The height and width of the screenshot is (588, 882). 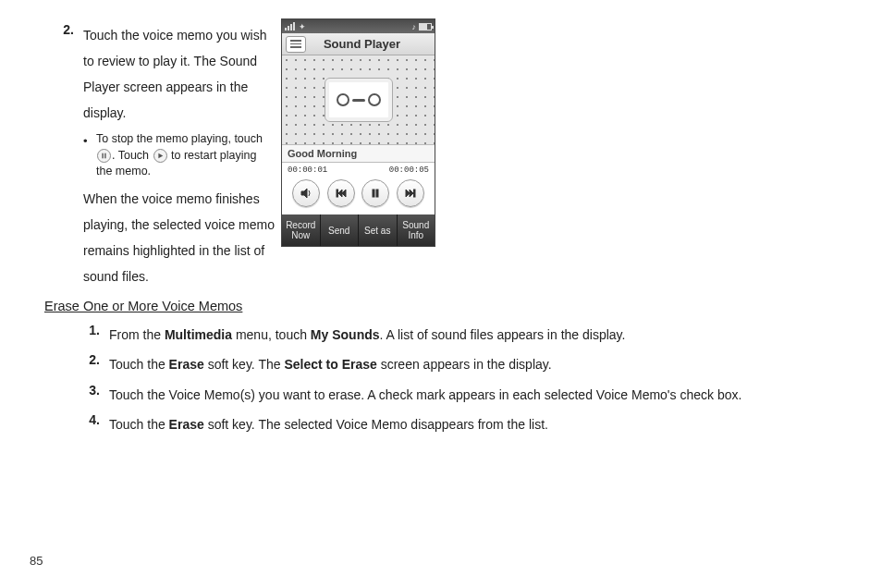 What do you see at coordinates (410, 193) in the screenshot?
I see `next-button` at bounding box center [410, 193].